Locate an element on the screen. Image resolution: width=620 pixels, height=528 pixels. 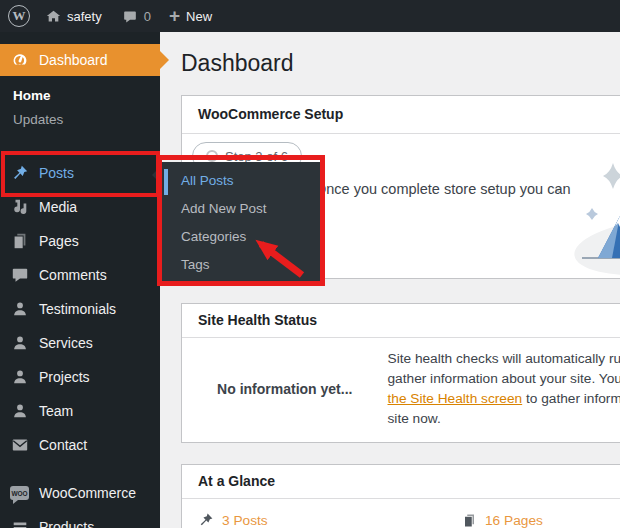
wp-logo-menu: W is located at coordinates (15, 16).